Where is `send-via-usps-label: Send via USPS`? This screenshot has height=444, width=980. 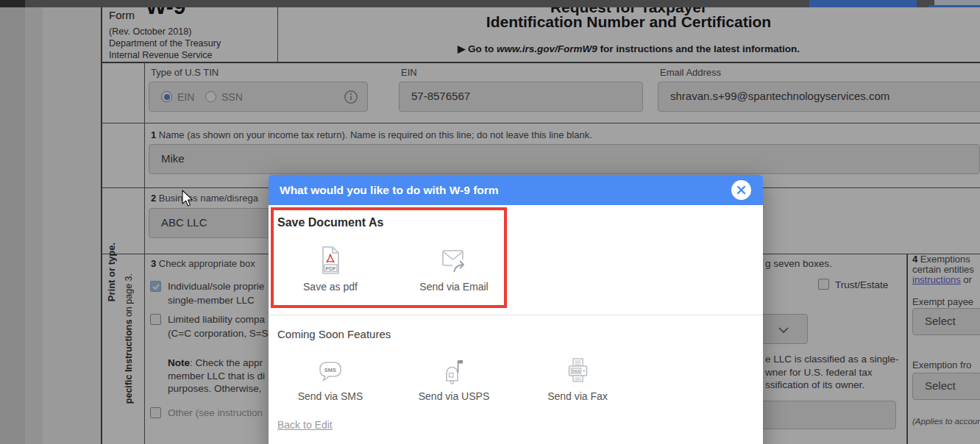
send-via-usps-label: Send via USPS is located at coordinates (454, 396).